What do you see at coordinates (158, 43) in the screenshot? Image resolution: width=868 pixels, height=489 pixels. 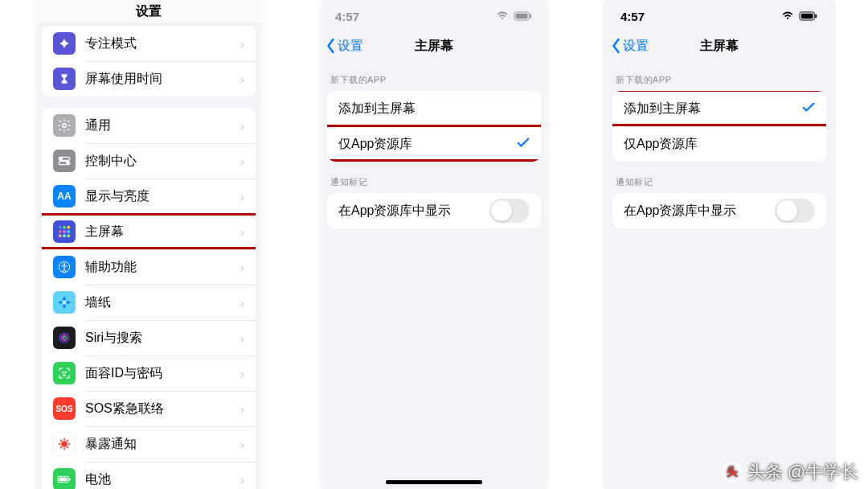 I see `row-label: 专注模式` at bounding box center [158, 43].